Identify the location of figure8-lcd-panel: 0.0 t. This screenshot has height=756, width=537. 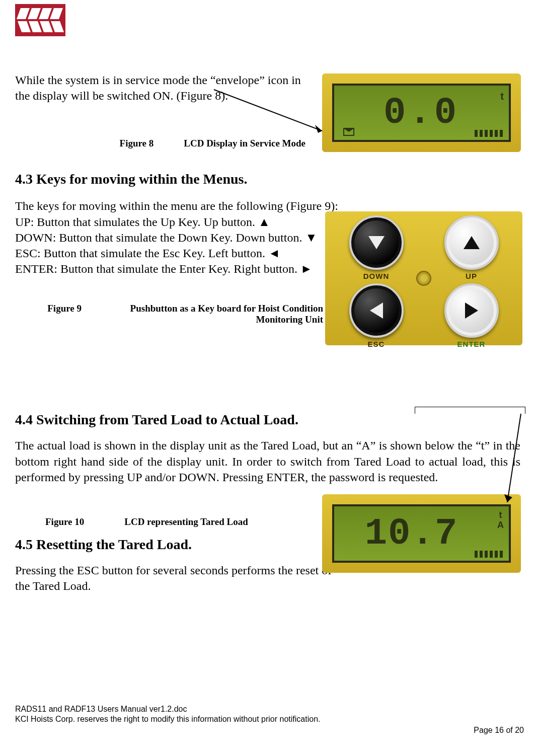
(422, 113).